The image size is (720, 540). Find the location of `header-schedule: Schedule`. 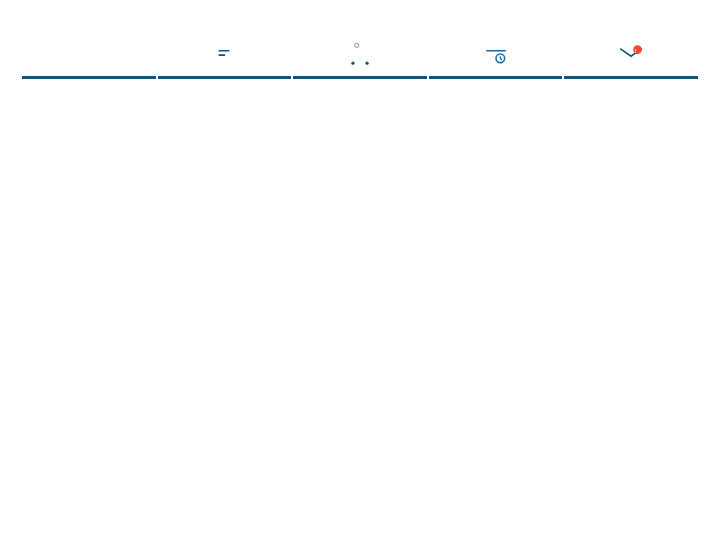

header-schedule: Schedule is located at coordinates (496, 154).